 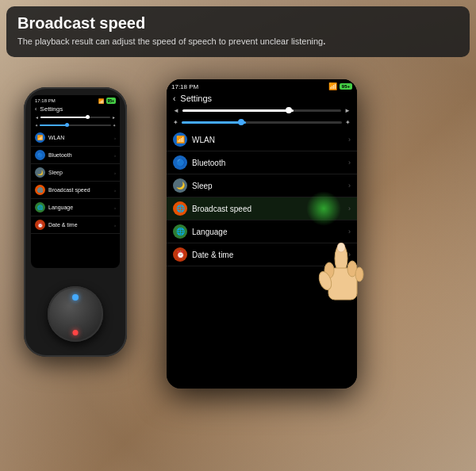 I want to click on hand-svg, so click(x=349, y=278).